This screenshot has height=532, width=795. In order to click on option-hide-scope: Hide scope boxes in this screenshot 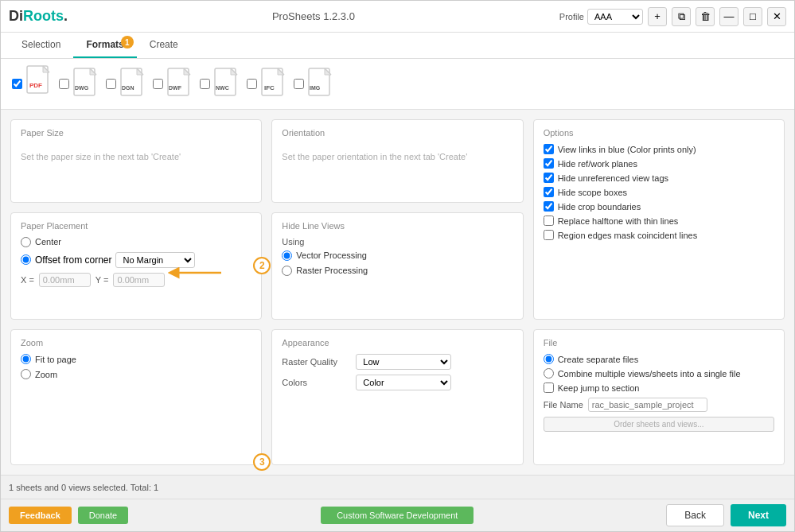, I will do `click(659, 192)`.